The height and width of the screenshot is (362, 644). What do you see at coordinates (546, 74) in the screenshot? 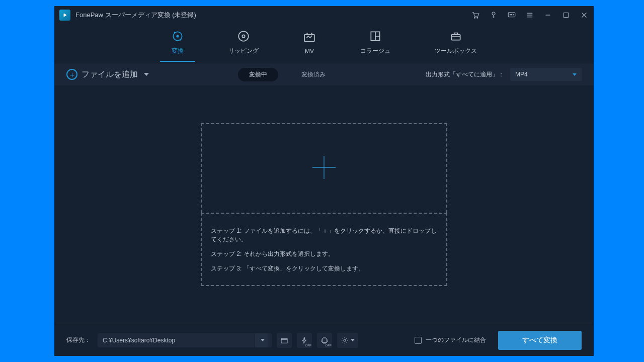
I see `output-format-select: MP4` at bounding box center [546, 74].